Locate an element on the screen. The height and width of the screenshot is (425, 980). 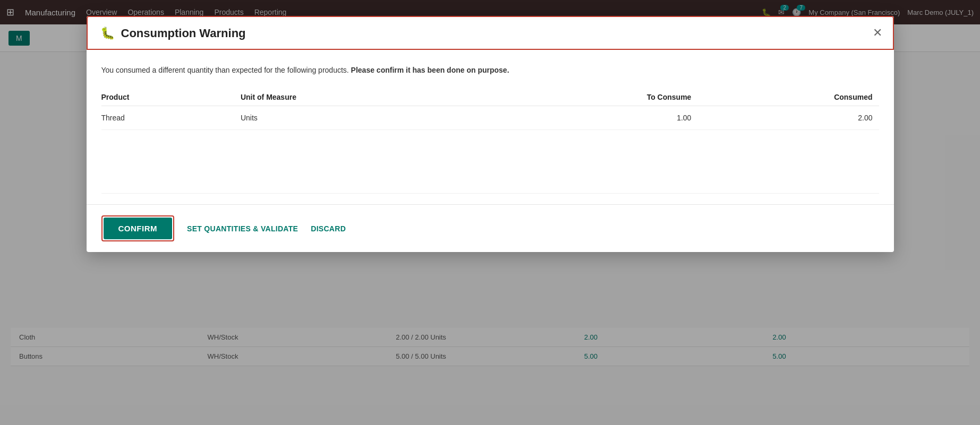
modal-close-button: ✕ is located at coordinates (877, 33).